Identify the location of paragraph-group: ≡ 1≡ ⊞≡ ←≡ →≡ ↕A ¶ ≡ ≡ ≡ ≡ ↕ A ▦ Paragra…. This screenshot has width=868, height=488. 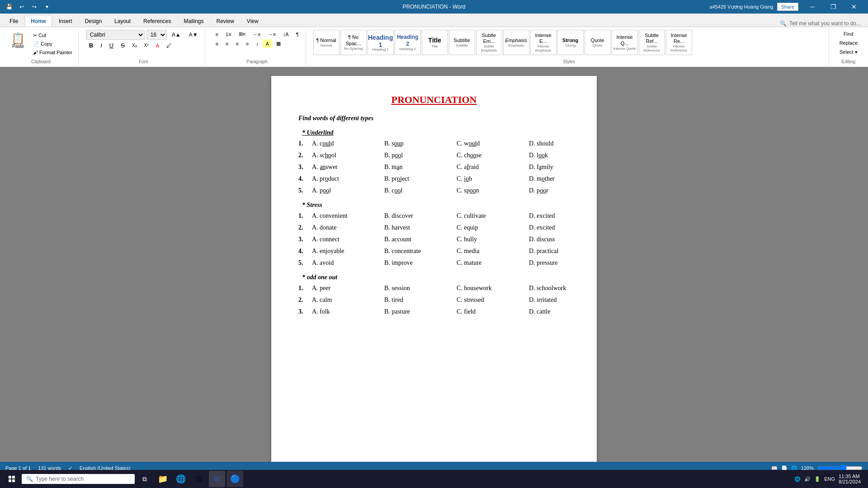
(258, 47).